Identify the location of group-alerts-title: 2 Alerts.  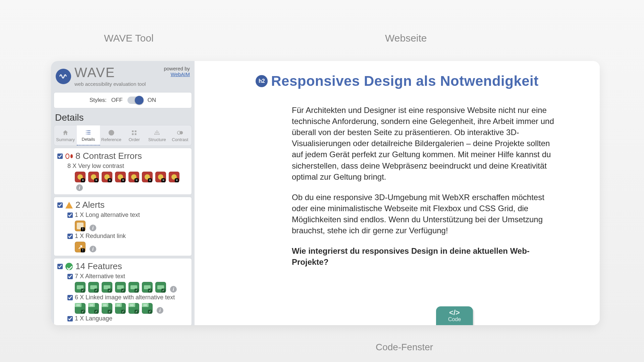
(90, 205).